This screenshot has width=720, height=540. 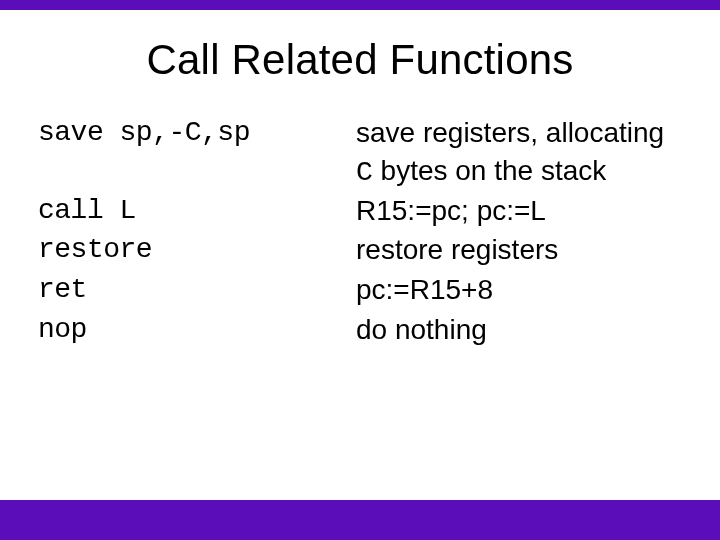 What do you see at coordinates (424, 290) in the screenshot?
I see `desc-text: pc:=R15+8` at bounding box center [424, 290].